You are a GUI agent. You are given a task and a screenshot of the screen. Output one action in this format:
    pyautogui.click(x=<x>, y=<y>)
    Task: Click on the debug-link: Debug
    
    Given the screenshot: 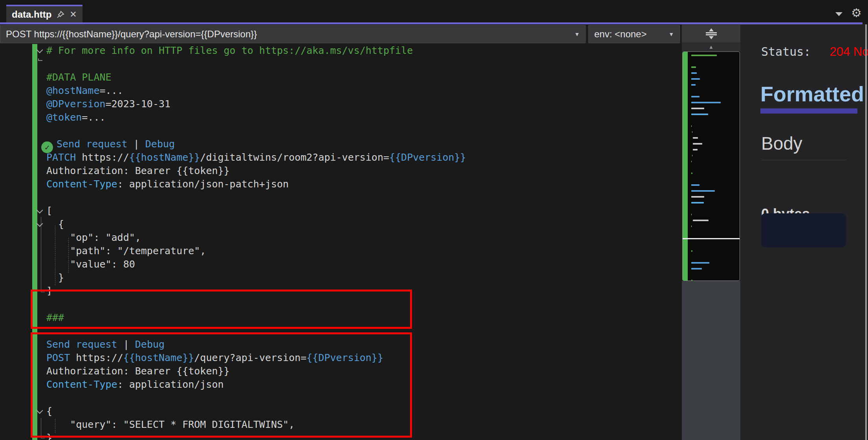 What is the action you would take?
    pyautogui.click(x=160, y=144)
    